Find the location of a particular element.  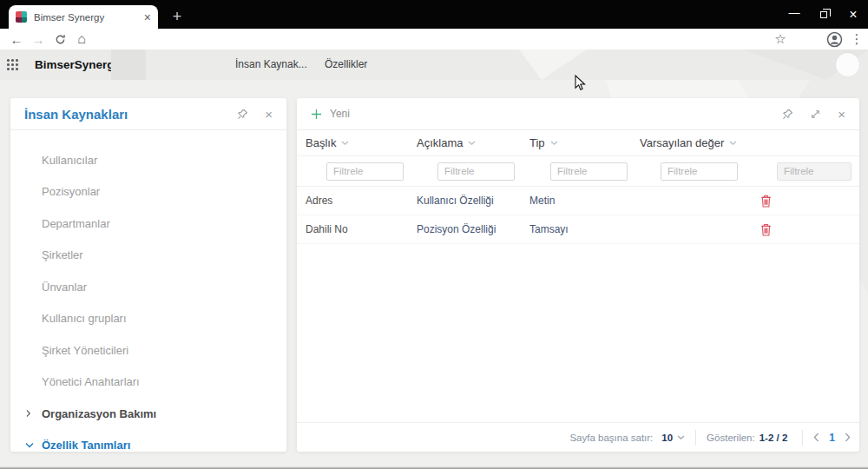

rows-per-page-value: 10 is located at coordinates (667, 438).